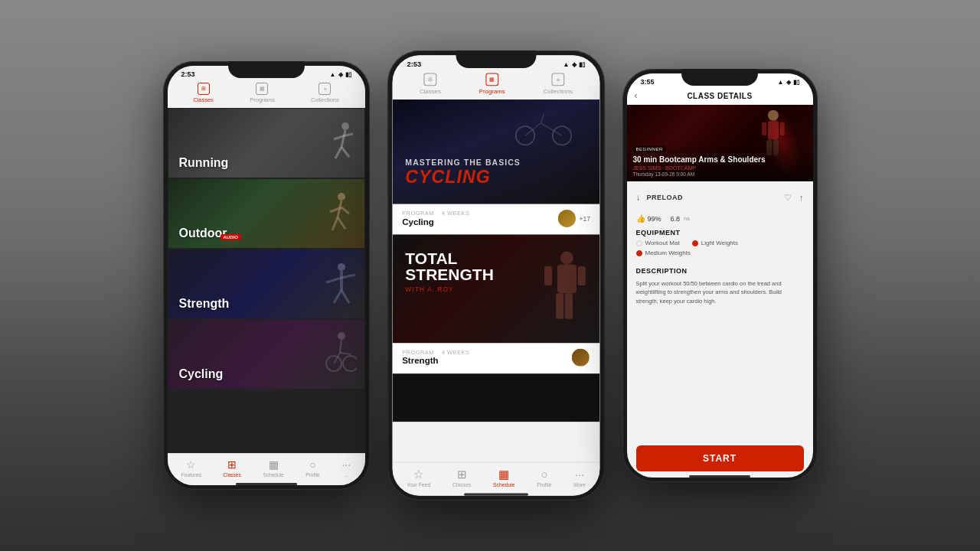 The height and width of the screenshot is (551, 980). Describe the element at coordinates (266, 143) in the screenshot. I see `category-card-running: Running` at that location.